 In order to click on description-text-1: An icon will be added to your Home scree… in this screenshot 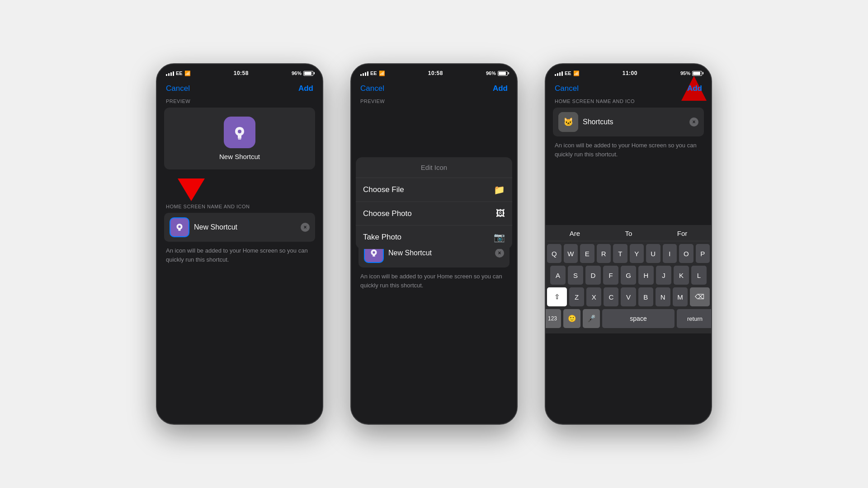, I will do `click(240, 255)`.